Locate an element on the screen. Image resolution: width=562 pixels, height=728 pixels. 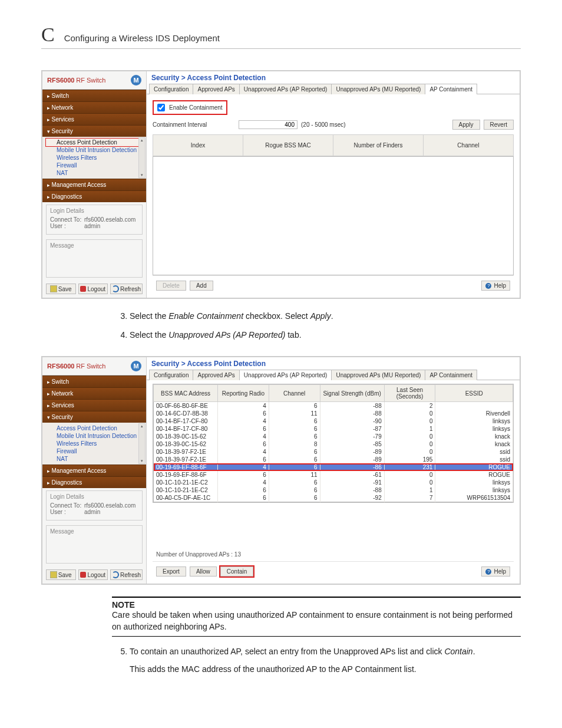
refresh-icon is located at coordinates (115, 575).